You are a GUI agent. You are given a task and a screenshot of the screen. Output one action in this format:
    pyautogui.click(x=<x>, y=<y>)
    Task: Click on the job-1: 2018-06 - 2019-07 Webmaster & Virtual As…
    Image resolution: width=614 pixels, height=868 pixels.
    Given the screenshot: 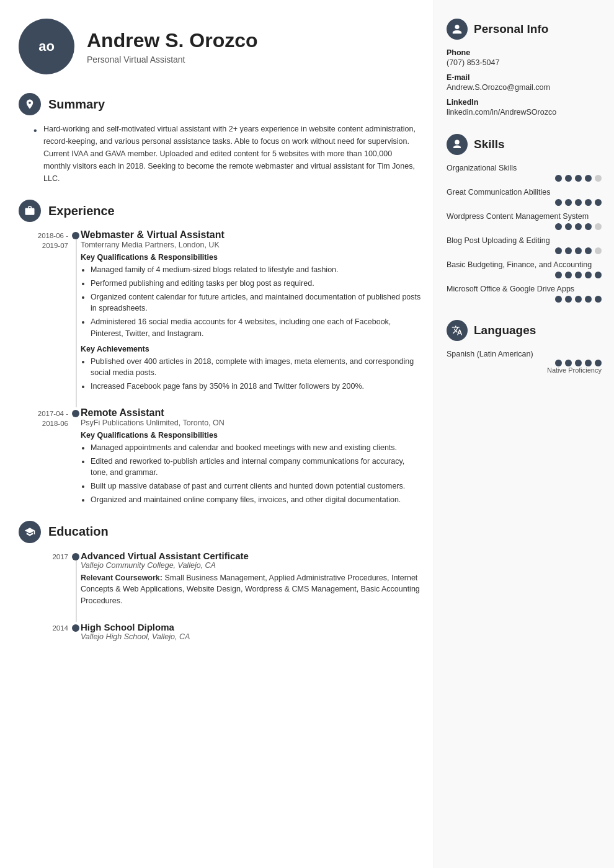 What is the action you would take?
    pyautogui.click(x=251, y=311)
    